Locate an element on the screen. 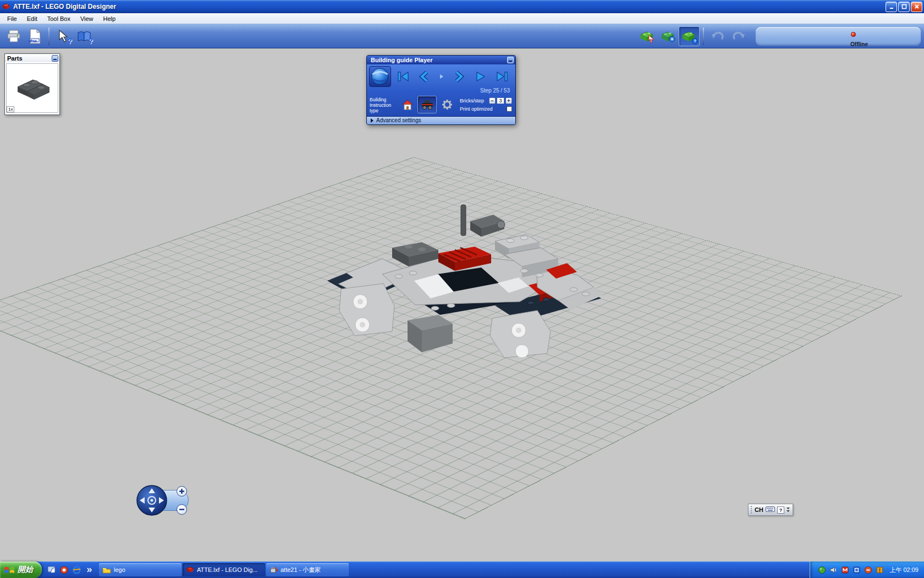  task-button-lego-folder: lego is located at coordinates (140, 570).